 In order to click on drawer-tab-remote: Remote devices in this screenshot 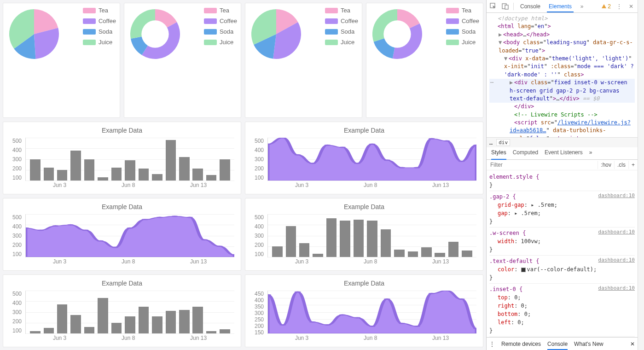, I will do `click(521, 344)`.